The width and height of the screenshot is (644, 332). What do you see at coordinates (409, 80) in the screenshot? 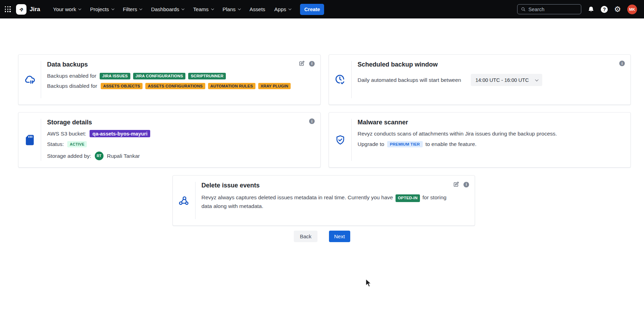
I see `backup-window-label: Daily automated backups will start betwe…` at bounding box center [409, 80].